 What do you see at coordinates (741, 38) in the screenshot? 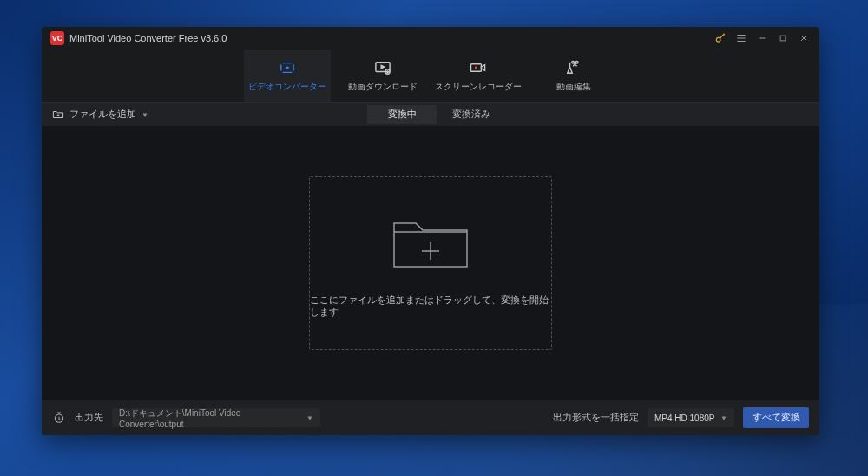
I see `menu-button` at bounding box center [741, 38].